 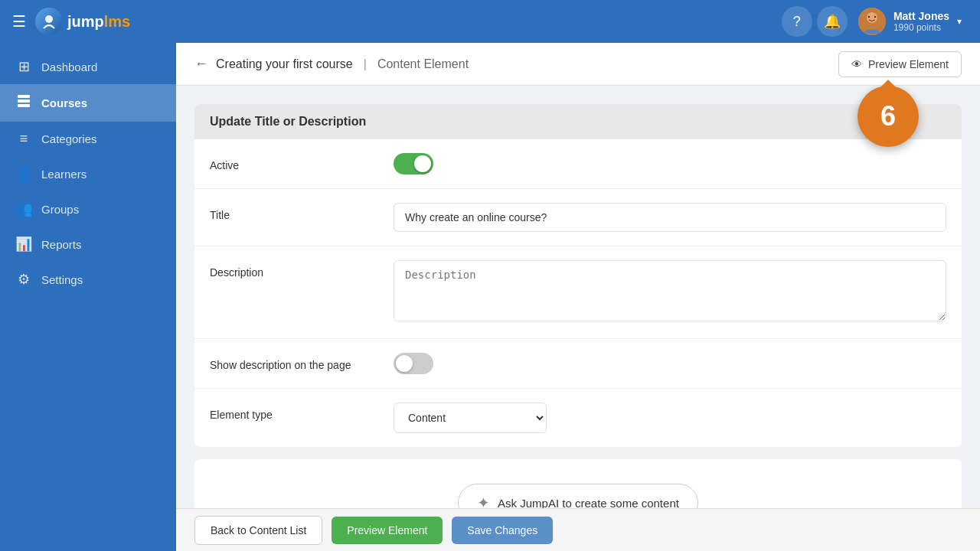 I want to click on save-changes-button: Save Changes, so click(x=502, y=530).